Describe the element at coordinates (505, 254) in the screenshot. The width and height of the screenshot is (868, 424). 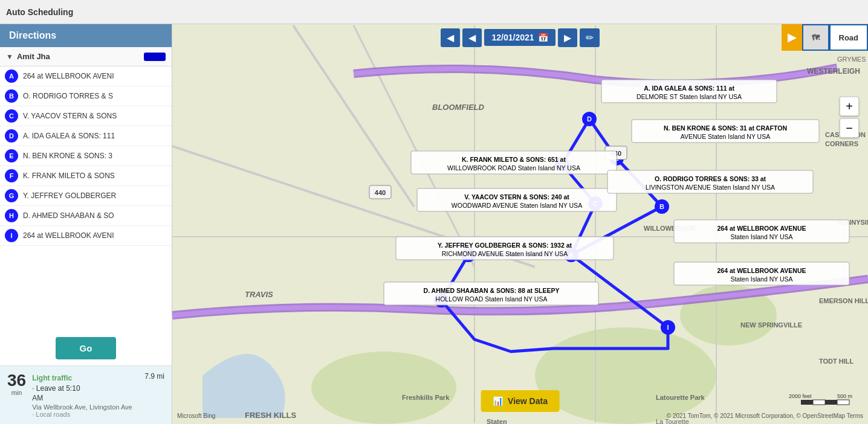
I see `svg-text:RICHMOND AVENUE Staten Island : RICHMOND AVENUE Staten Island NY USA` at that location.